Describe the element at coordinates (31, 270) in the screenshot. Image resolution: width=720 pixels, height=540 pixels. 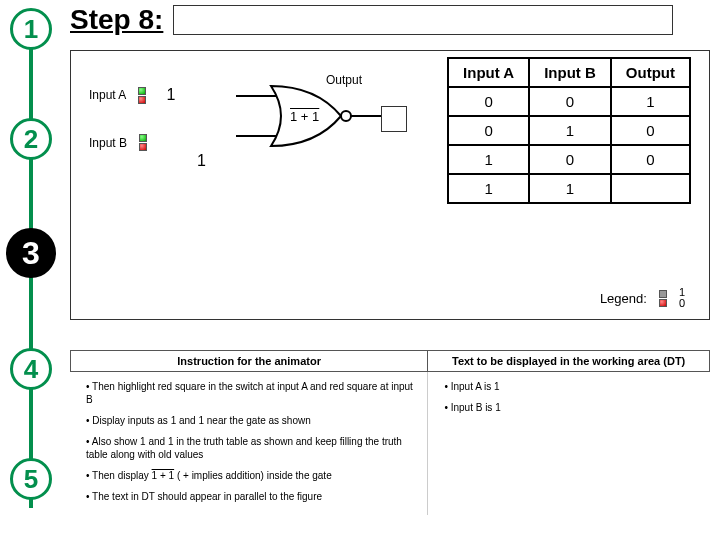
I see `stepper: 1 2 3 4 5` at that location.